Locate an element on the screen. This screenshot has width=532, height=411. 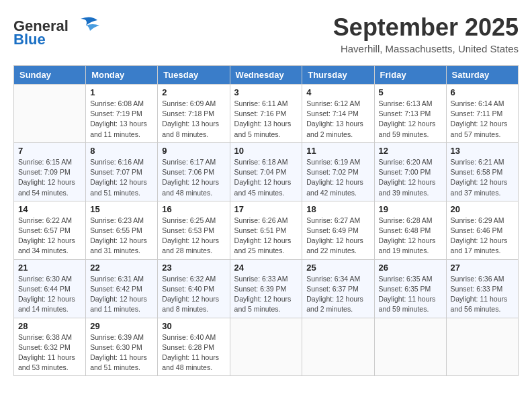
logo: General Blue is located at coordinates (58, 30).